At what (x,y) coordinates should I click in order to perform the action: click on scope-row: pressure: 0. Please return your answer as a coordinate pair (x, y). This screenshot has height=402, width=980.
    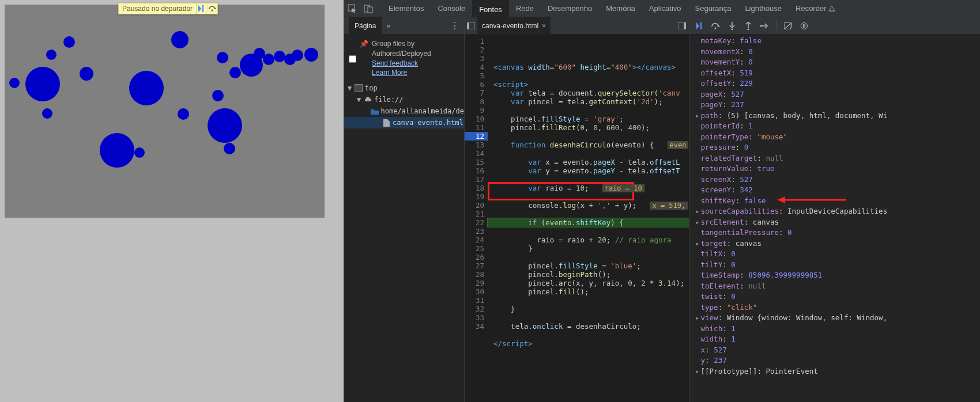
    Looking at the image, I should click on (838, 147).